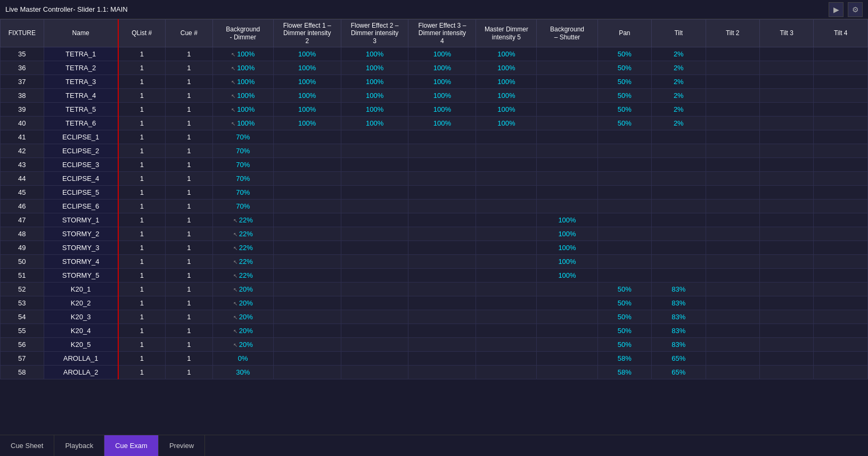 Image resolution: width=868 pixels, height=456 pixels. What do you see at coordinates (435, 206) in the screenshot?
I see `table-row: 46ECLIPSE_61170%` at bounding box center [435, 206].